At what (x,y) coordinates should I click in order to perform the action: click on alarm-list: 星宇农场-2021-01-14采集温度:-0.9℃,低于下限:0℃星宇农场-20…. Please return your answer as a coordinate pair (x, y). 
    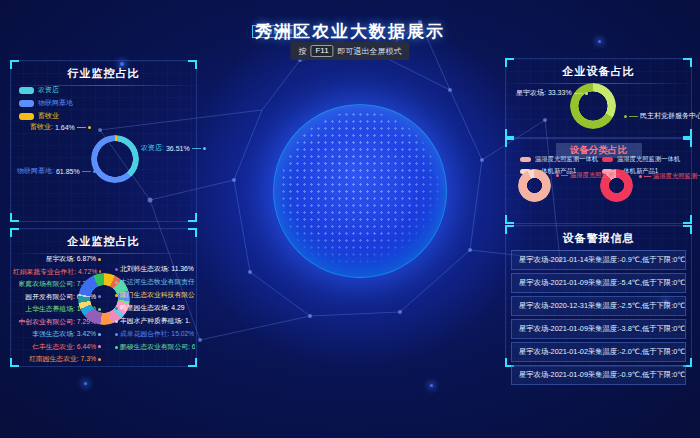
    Looking at the image, I should click on (598, 318).